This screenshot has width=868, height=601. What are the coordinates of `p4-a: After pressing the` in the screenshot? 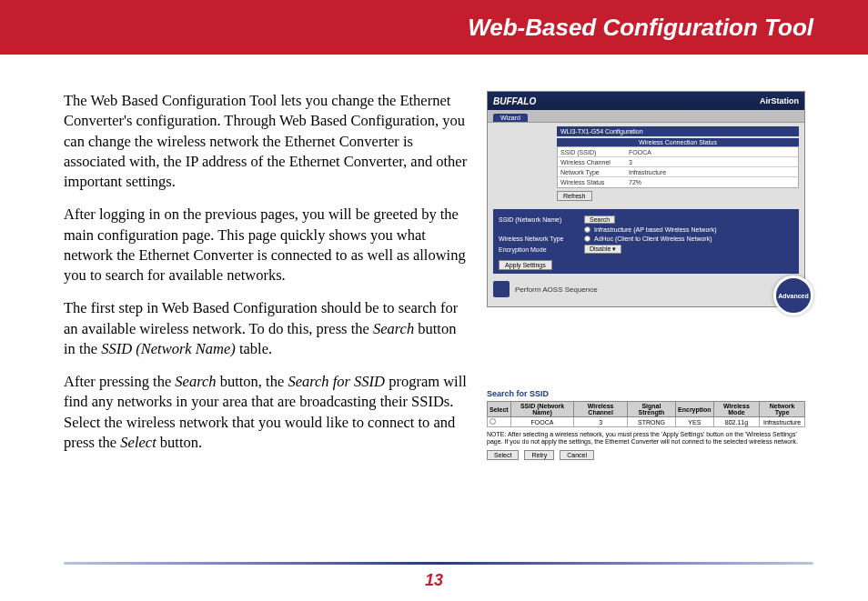 It's located at (119, 382).